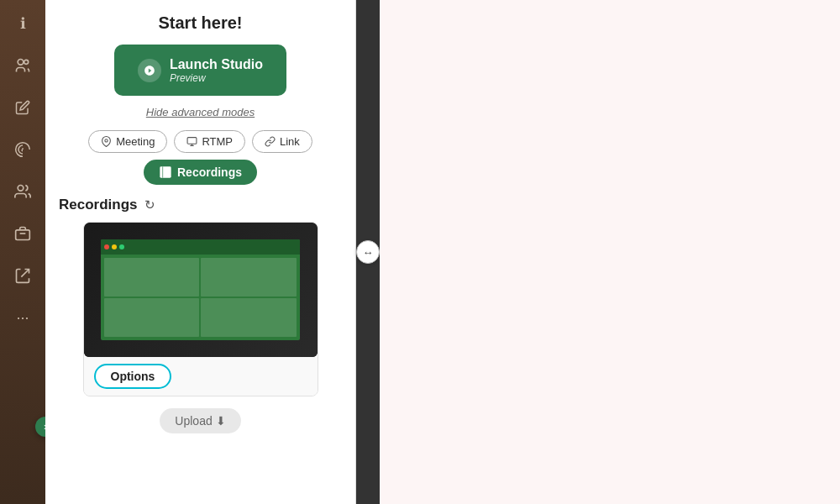  I want to click on options-button: Options, so click(133, 376).